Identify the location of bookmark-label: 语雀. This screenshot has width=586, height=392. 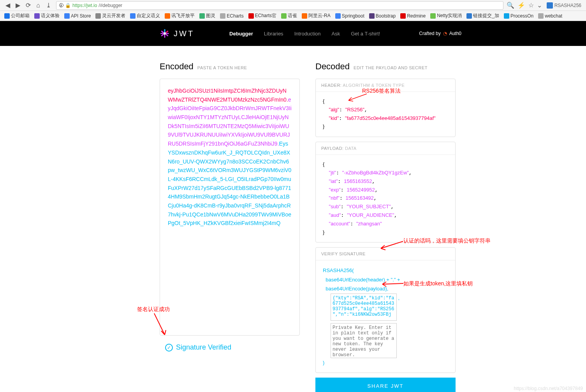
(292, 16).